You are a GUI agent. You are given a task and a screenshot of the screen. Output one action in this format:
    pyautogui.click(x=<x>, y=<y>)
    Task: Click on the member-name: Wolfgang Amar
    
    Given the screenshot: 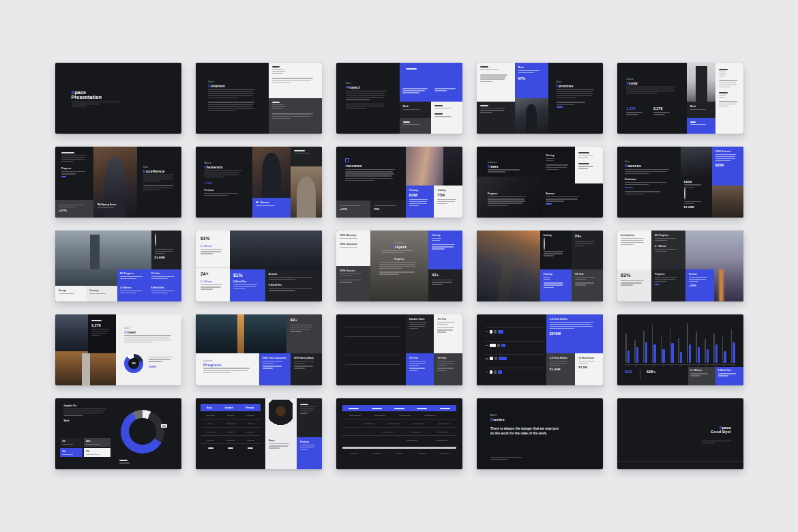 What is the action you would take?
    pyautogui.click(x=115, y=205)
    